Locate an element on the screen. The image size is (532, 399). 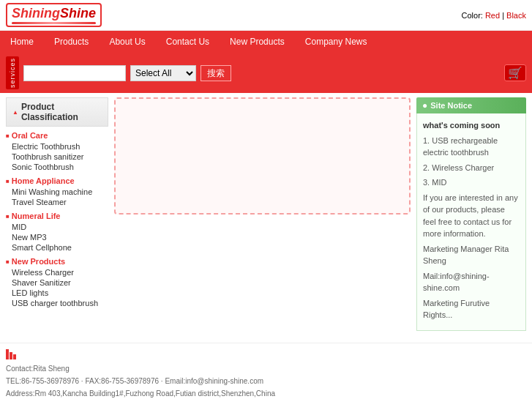
right-sidebar: ● Site Notice what's coming soon 1. USB … is located at coordinates (471, 214).